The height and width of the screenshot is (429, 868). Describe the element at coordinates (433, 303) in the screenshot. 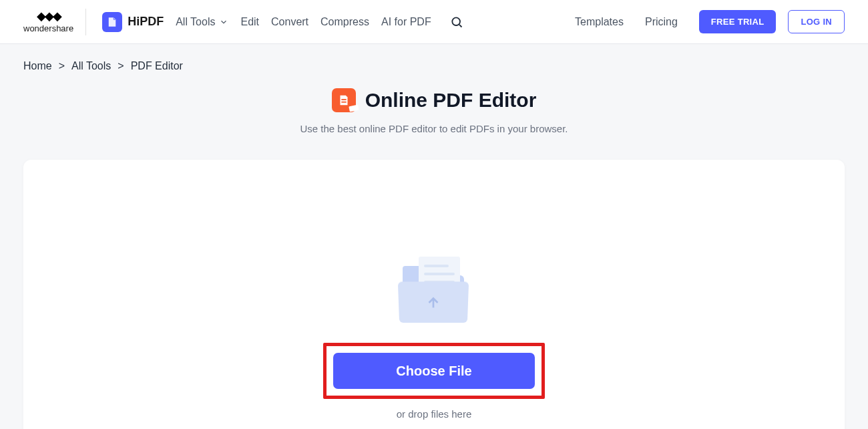

I see `upload-arrow-icon` at that location.